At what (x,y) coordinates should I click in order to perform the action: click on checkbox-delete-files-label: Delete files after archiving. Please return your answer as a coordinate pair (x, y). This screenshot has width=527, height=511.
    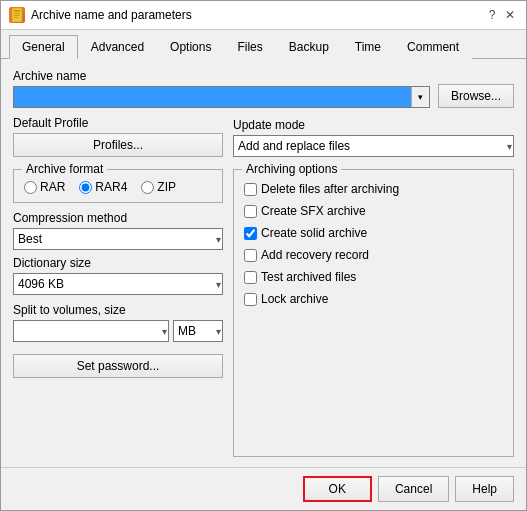
    Looking at the image, I should click on (330, 189).